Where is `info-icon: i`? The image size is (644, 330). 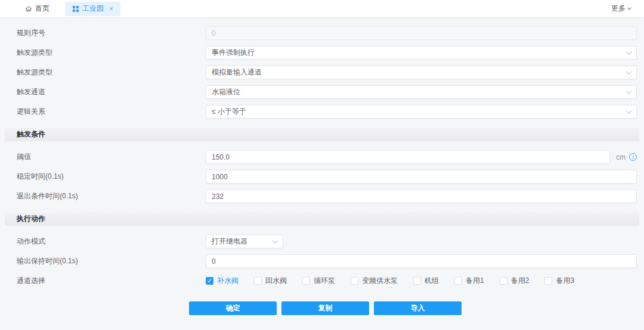 info-icon: i is located at coordinates (633, 157).